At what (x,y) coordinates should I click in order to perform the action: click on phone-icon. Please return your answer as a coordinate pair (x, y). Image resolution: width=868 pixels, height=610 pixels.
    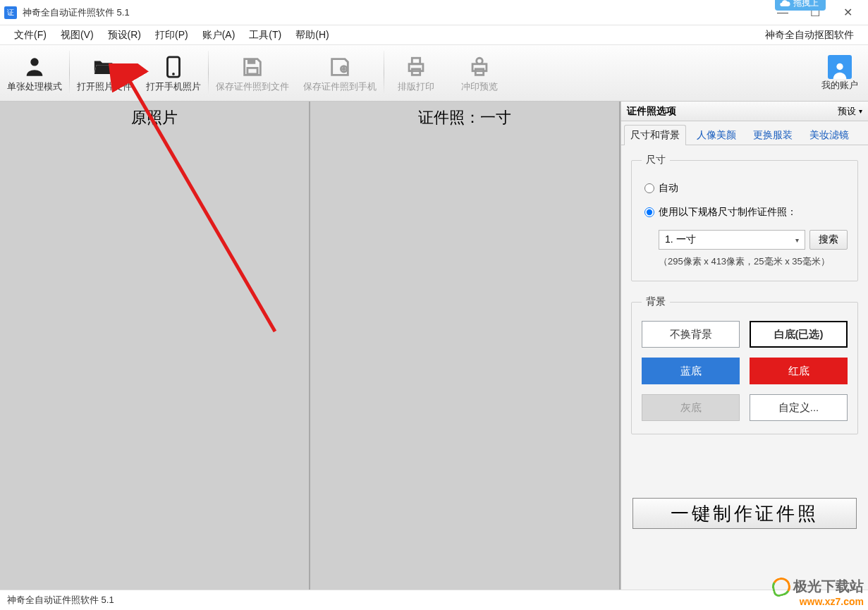
    Looking at the image, I should click on (173, 67).